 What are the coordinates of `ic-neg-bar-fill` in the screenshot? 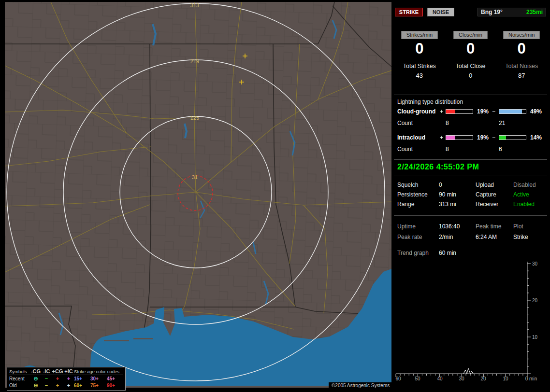 It's located at (503, 138).